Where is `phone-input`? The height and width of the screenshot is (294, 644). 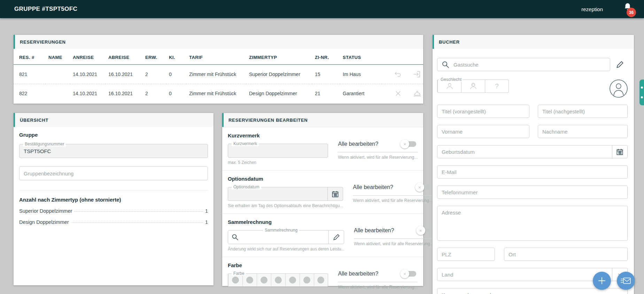
phone-input is located at coordinates (532, 193).